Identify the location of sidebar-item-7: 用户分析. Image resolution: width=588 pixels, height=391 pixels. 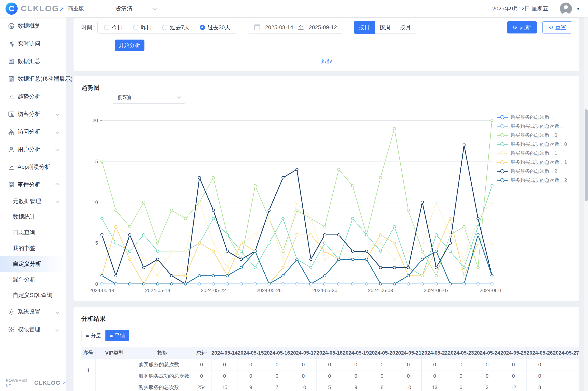
(33, 149).